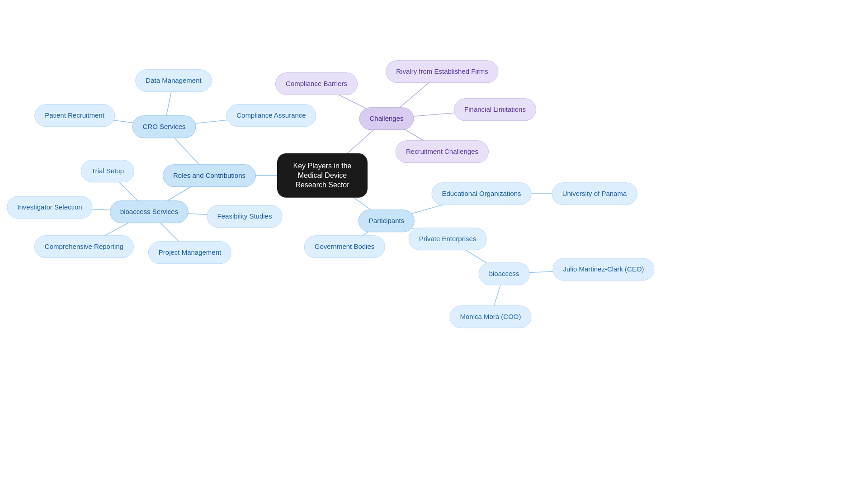 The height and width of the screenshot is (490, 868). Describe the element at coordinates (164, 127) in the screenshot. I see `node-cro_services: CRO Services` at that location.